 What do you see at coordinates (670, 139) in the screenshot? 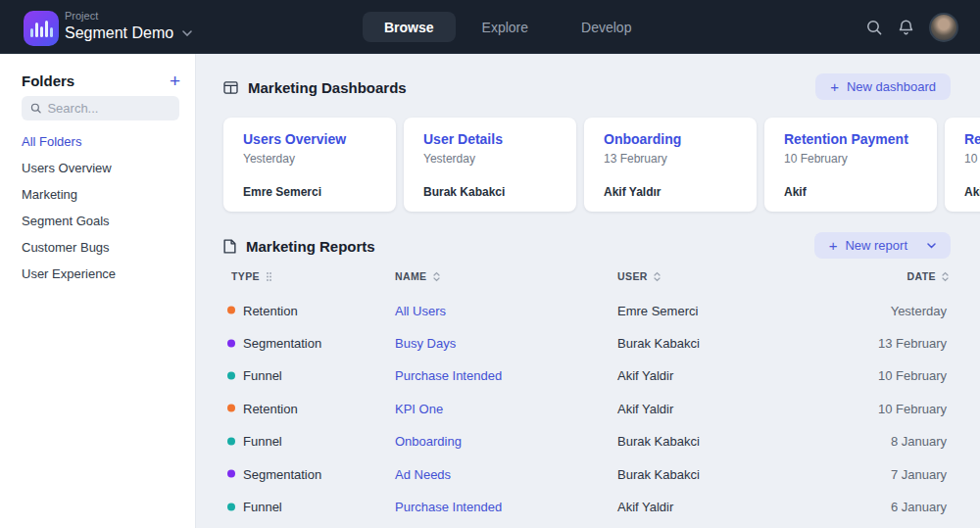
I see `card-title: Onboarding` at bounding box center [670, 139].